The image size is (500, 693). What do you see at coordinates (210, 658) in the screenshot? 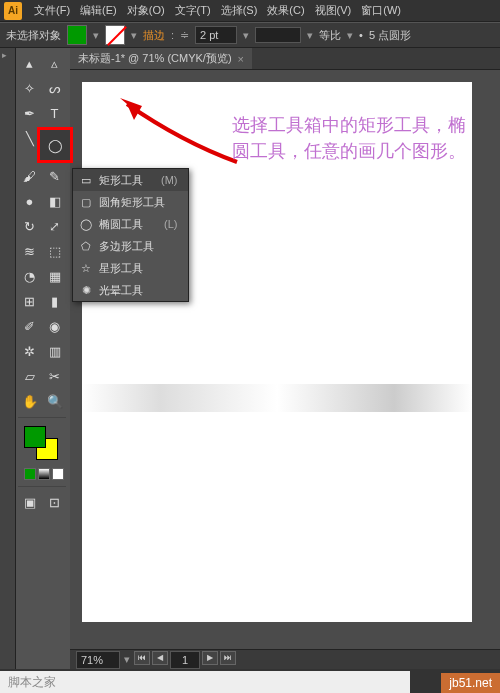
I see `next-page-button: ▶` at bounding box center [210, 658].